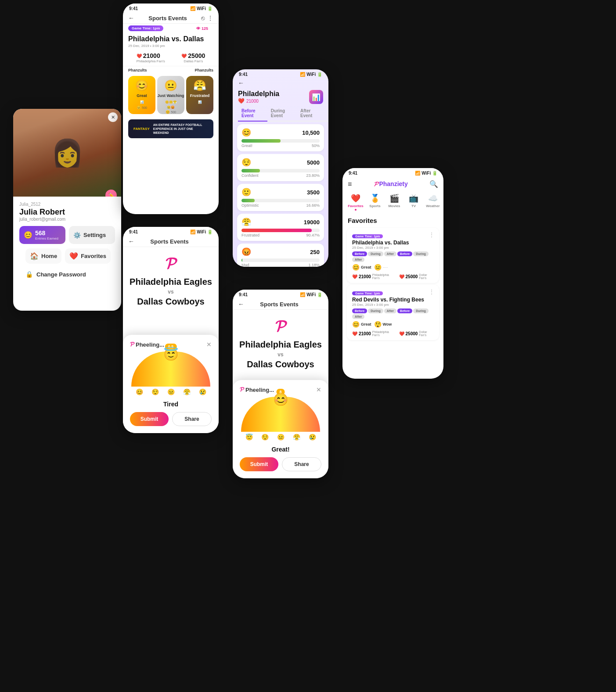 Image resolution: width=616 pixels, height=692 pixels. What do you see at coordinates (362, 267) in the screenshot?
I see `fav-feeling-great: 😊 Great` at bounding box center [362, 267].